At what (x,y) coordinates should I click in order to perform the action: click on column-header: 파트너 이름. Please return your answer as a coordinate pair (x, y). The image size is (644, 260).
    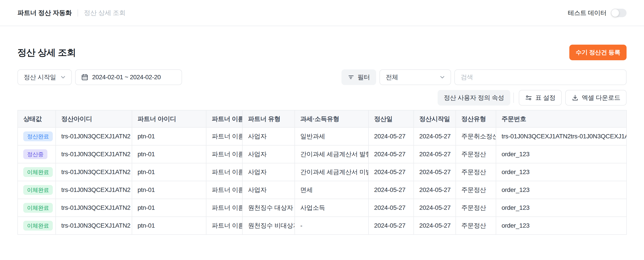
    Looking at the image, I should click on (224, 119).